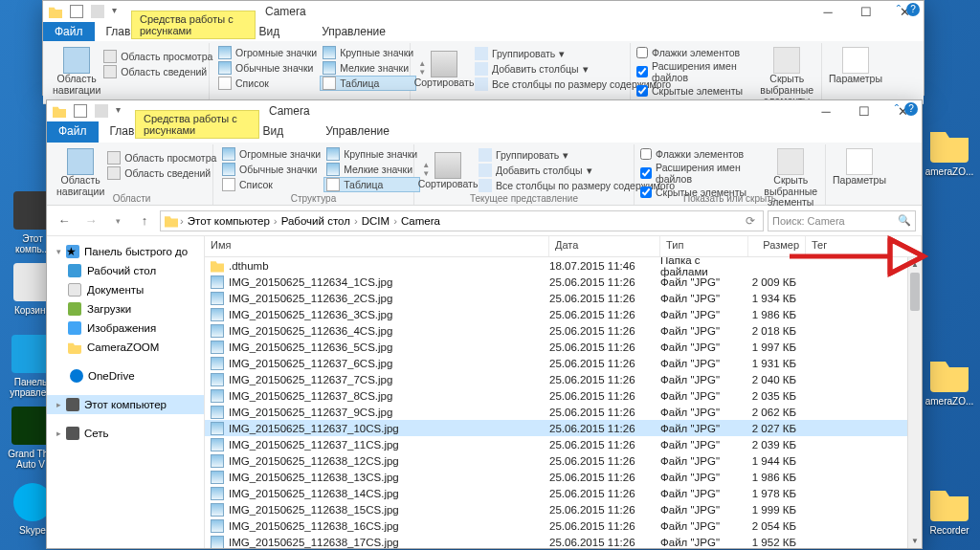 This screenshot has width=980, height=550. Describe the element at coordinates (563, 476) in the screenshot. I see `table-row: IMG_20150625_112638_13CS.jpg25.06.2015 1…` at that location.